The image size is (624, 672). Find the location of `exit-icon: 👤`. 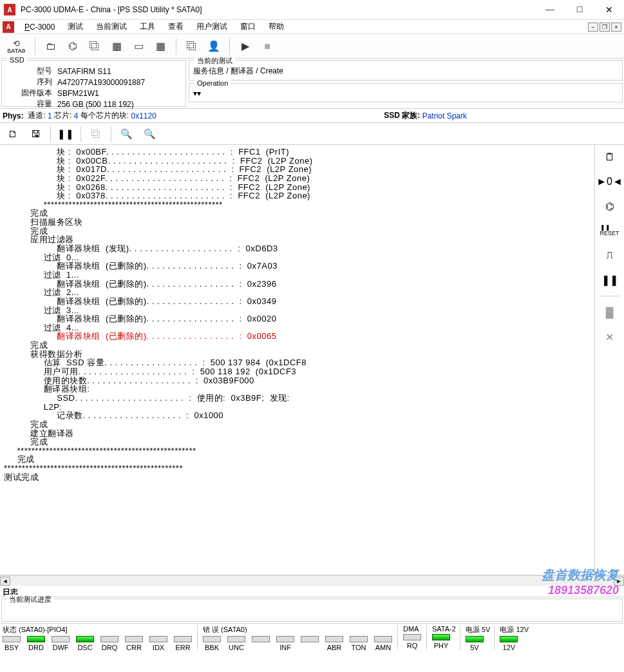

exit-icon: 👤 is located at coordinates (214, 46).